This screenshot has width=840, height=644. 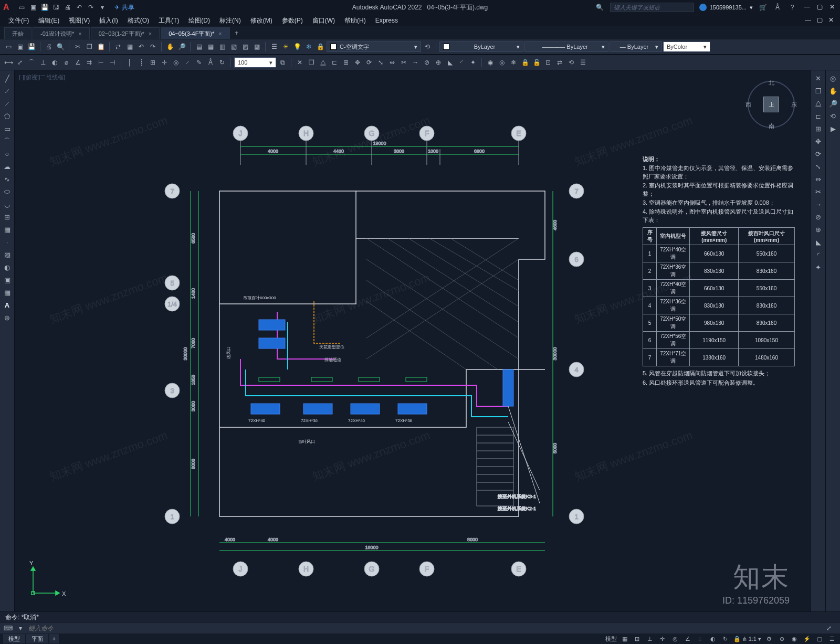 What do you see at coordinates (211, 47) in the screenshot?
I see `designcenter-icon: ▦` at bounding box center [211, 47].